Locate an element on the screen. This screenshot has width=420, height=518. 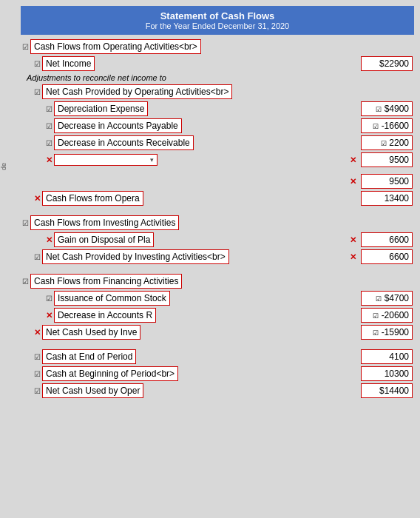
col2-val1-values: ✕ 9500 is located at coordinates (382, 181).